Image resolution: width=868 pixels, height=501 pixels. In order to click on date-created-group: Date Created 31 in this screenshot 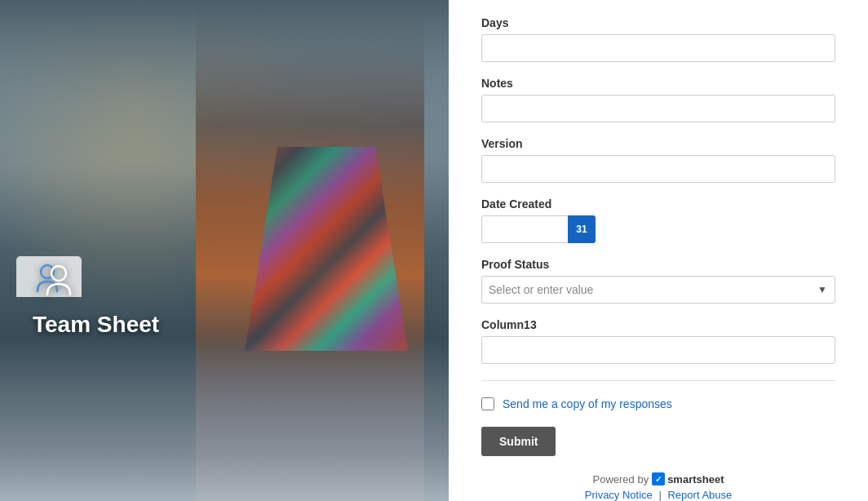, I will do `click(658, 220)`.